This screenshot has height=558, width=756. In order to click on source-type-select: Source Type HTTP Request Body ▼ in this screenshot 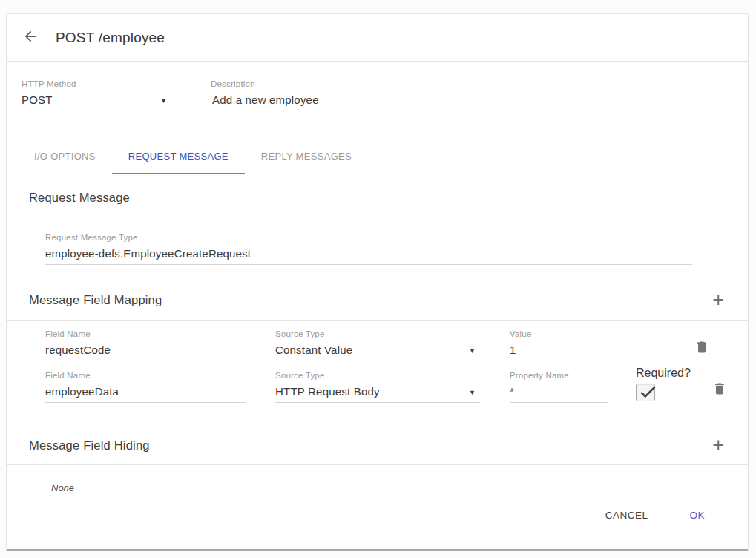, I will do `click(378, 387)`.